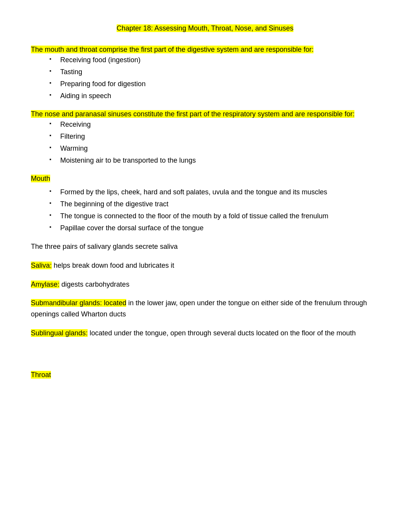  I want to click on list-item: Filtering, so click(214, 137).